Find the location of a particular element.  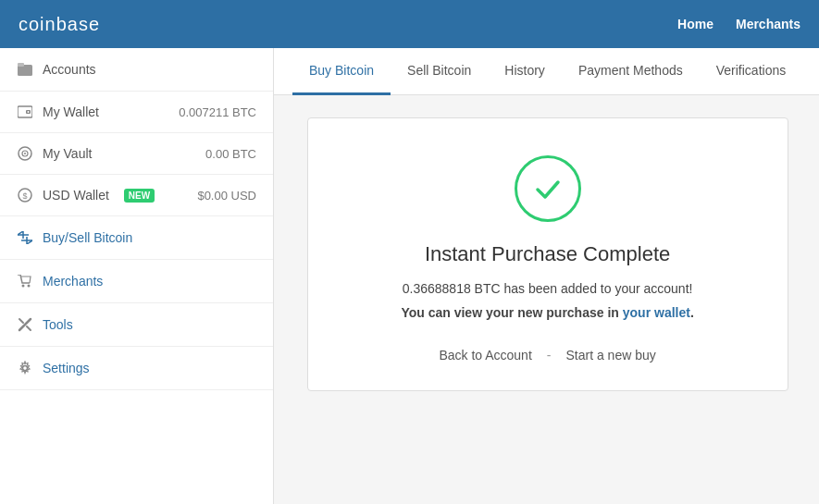

sidebar-item-buy-sell: Buy/Sell Bitcoin is located at coordinates (137, 239).